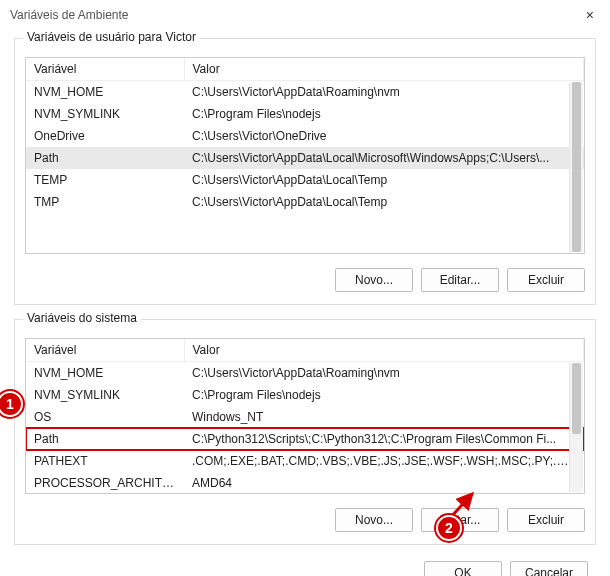 The image size is (610, 576). What do you see at coordinates (294, 568) in the screenshot?
I see `dialog-buttons: OK Cancelar` at bounding box center [294, 568].